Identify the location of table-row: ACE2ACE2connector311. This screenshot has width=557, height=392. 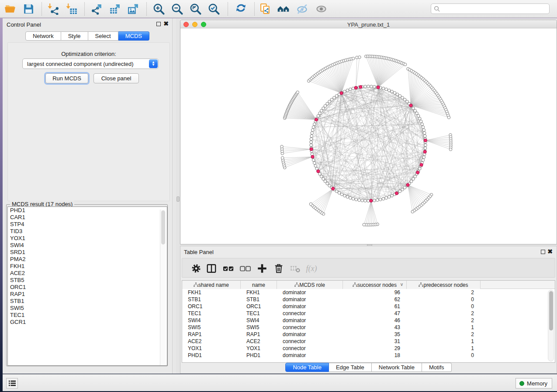
(369, 341).